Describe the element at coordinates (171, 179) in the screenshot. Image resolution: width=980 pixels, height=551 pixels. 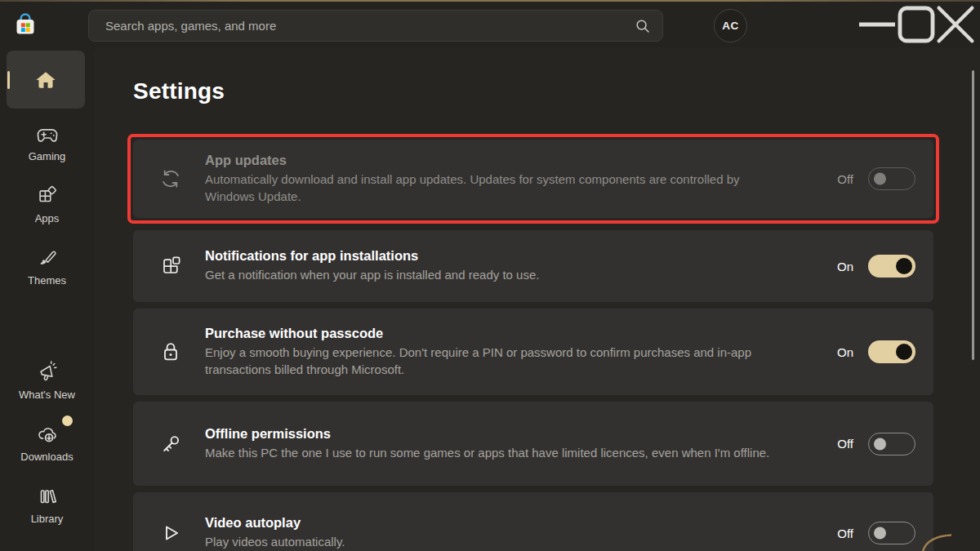
I see `sync-icon` at that location.